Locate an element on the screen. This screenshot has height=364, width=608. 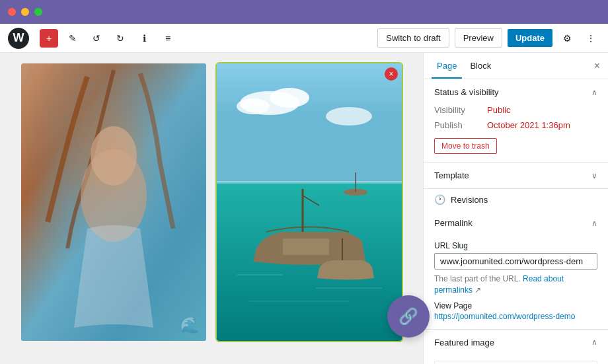
publish-row: Publish October 2021 1:36pm is located at coordinates (515, 126).